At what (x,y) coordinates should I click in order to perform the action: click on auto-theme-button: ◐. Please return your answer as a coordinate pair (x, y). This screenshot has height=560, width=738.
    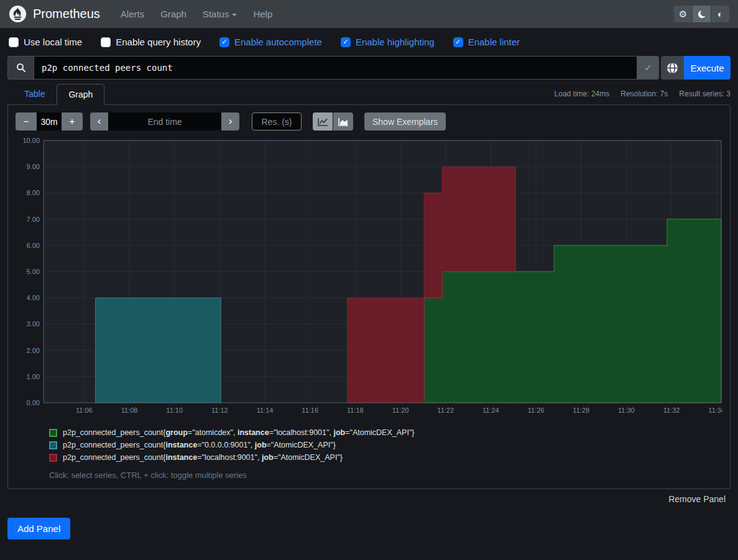
    Looking at the image, I should click on (720, 14).